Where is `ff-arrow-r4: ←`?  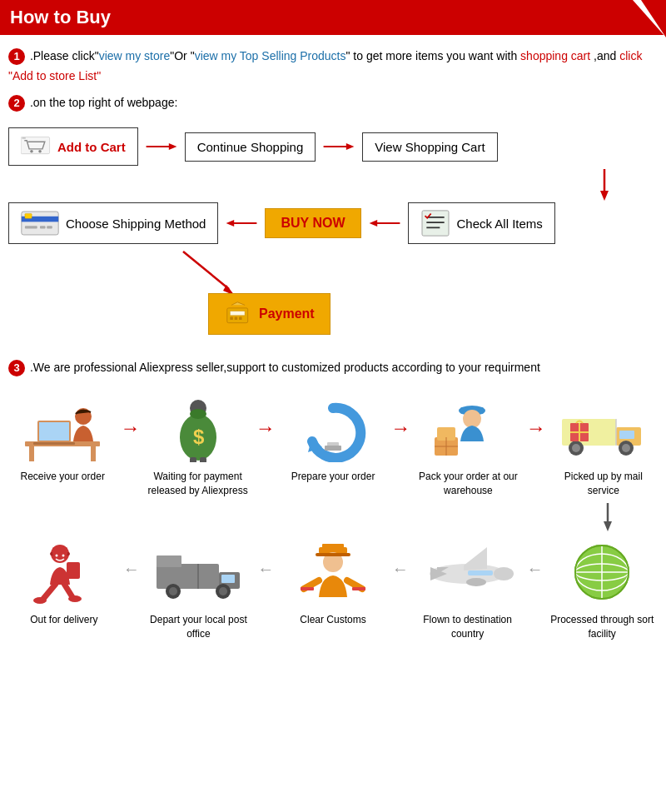 ff-arrow-r4: ← is located at coordinates (534, 570).